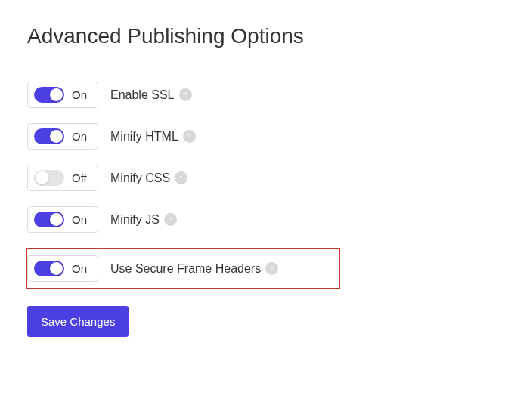 The width and height of the screenshot is (508, 420). Describe the element at coordinates (63, 178) in the screenshot. I see `toggle-minify-css: Off` at that location.